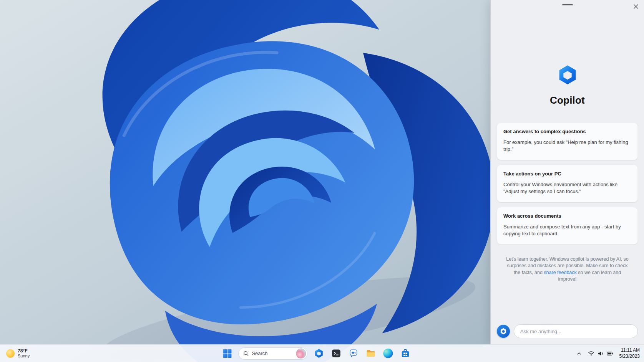 The width and height of the screenshot is (644, 362). I want to click on copilot-branding: Copilot, so click(567, 85).